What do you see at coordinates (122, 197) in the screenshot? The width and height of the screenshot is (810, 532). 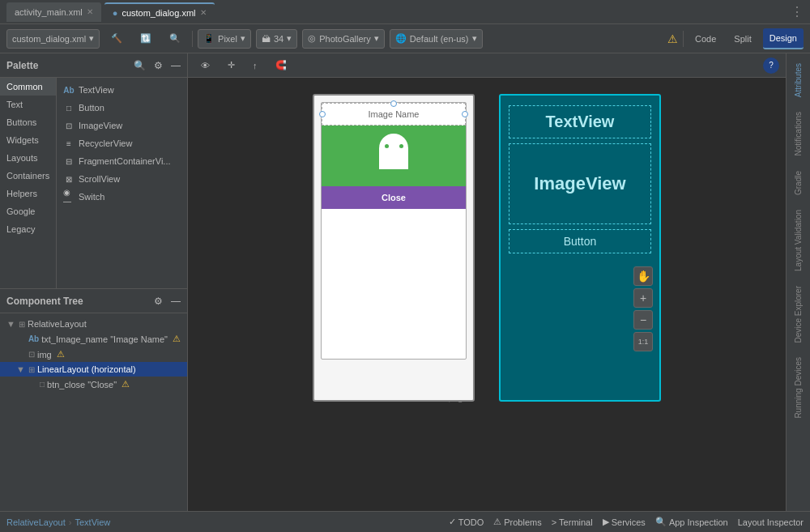 I see `palette-item-switch: ◉— Switch` at bounding box center [122, 197].